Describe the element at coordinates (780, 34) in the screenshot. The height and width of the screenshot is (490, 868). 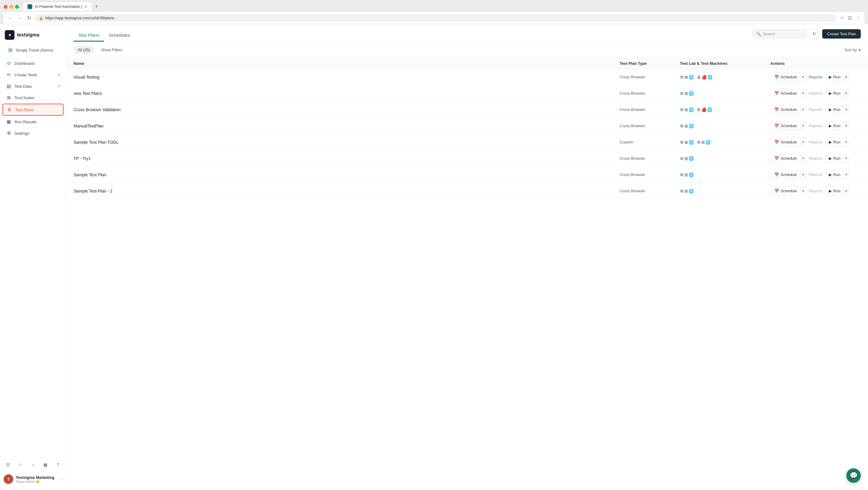
I see `search-box: 🔍 Search` at that location.